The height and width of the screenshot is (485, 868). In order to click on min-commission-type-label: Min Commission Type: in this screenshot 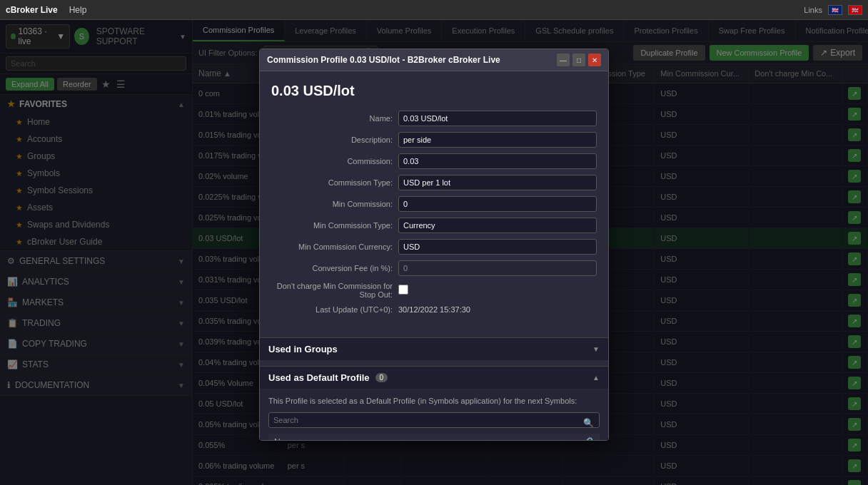, I will do `click(332, 225)`.